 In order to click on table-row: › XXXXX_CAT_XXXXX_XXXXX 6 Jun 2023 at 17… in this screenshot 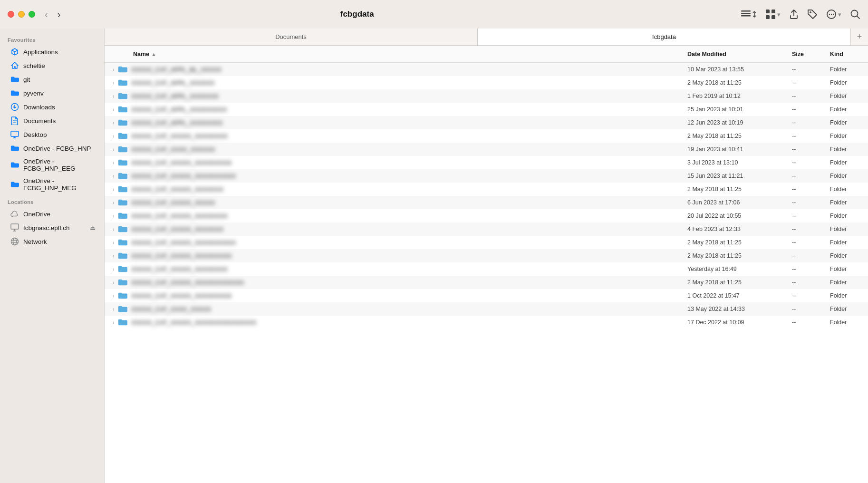, I will do `click(486, 203)`.